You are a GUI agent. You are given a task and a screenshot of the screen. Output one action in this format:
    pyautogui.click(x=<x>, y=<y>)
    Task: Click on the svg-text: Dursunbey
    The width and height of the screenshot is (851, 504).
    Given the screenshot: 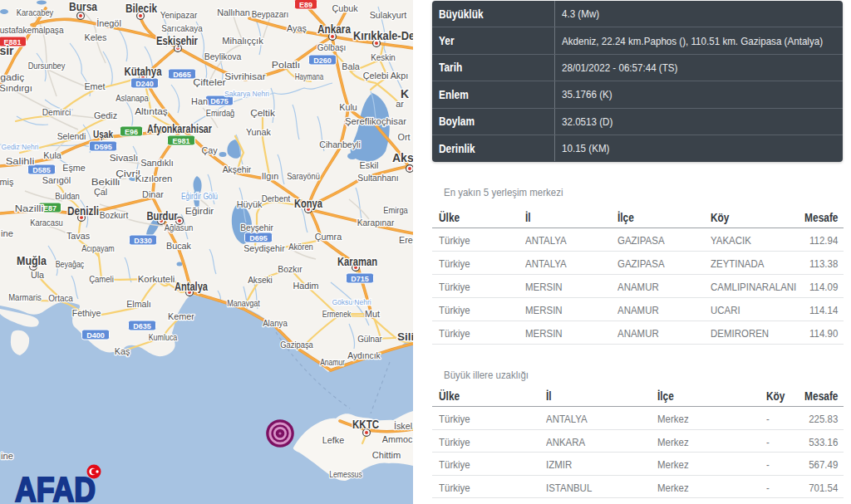 What is the action you would take?
    pyautogui.click(x=47, y=66)
    